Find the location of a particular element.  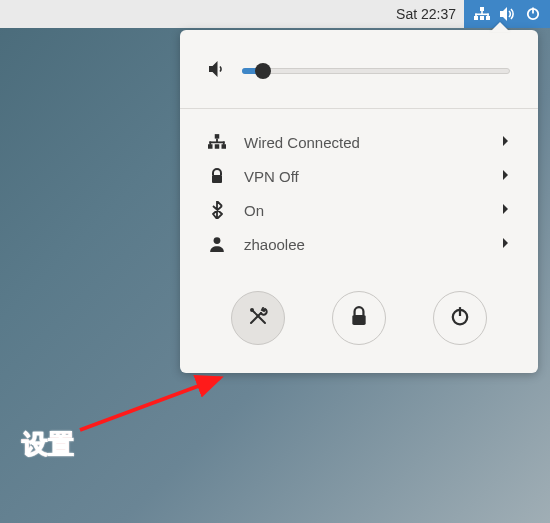

lock-button is located at coordinates (359, 318).